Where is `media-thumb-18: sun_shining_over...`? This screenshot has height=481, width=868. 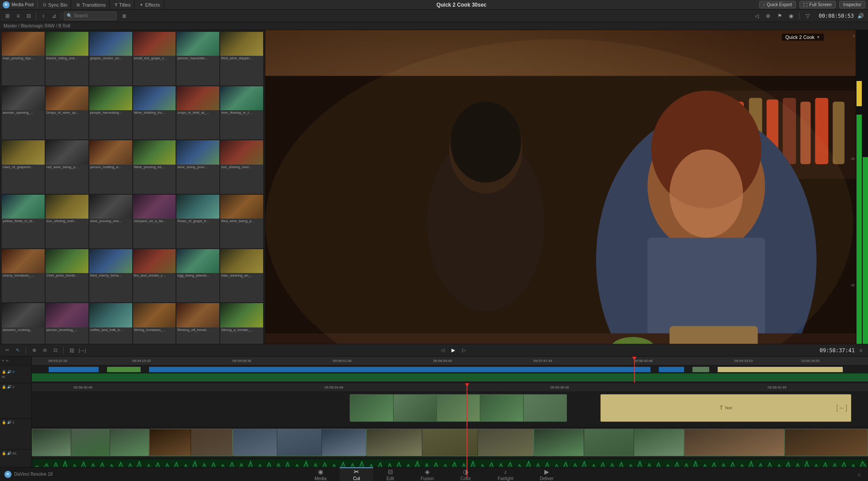 media-thumb-18: sun_shining_over... is located at coordinates (241, 167).